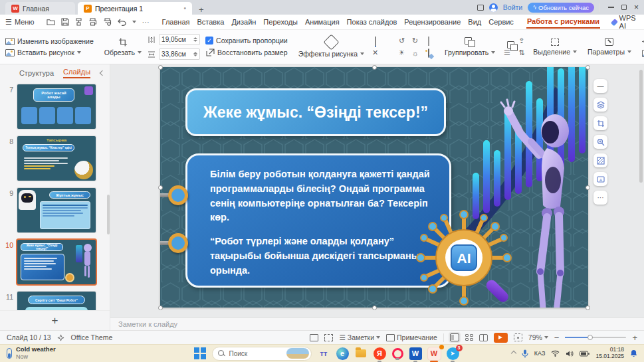 The height and width of the screenshot is (362, 644). I want to click on shadow-button, so click(429, 41).